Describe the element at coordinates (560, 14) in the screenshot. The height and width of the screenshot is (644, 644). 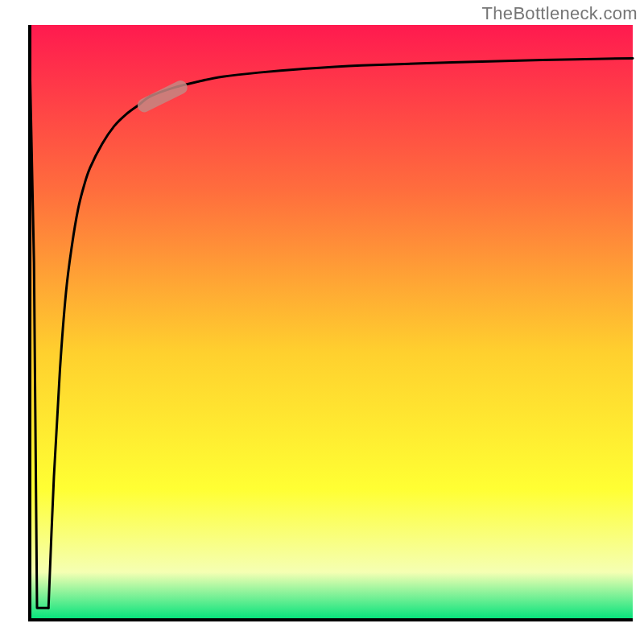
I see `watermark-text: TheBottleneck.com` at that location.